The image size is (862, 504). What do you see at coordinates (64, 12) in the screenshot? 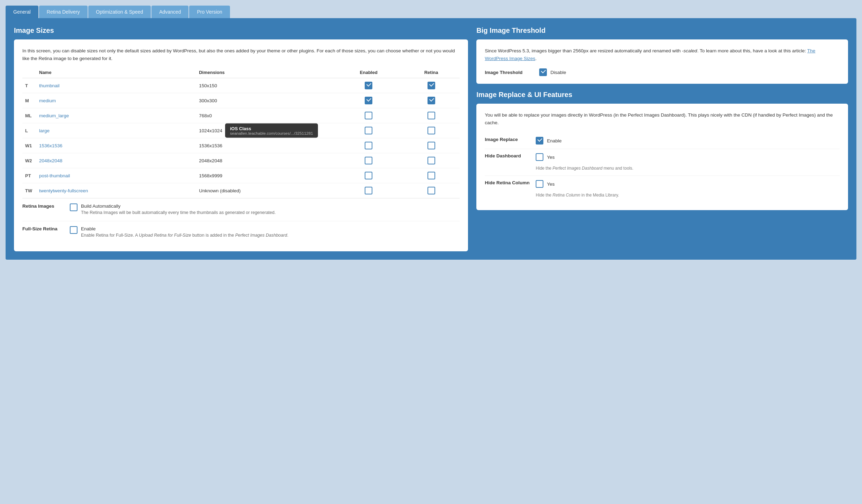
I see `tab-retina-delivery: Retina Delivery` at bounding box center [64, 12].